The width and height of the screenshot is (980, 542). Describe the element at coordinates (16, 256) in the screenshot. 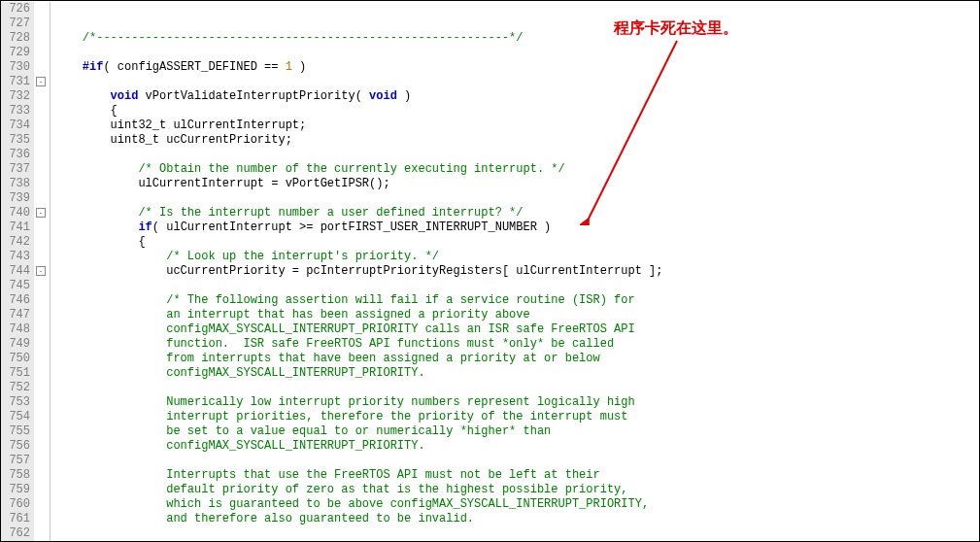

I see `line-number: 743` at that location.